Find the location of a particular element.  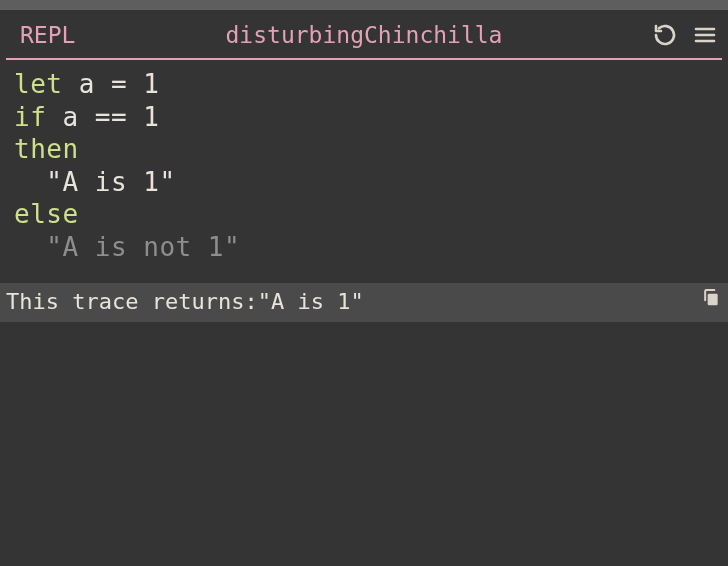

code-token: let is located at coordinates (46, 84).